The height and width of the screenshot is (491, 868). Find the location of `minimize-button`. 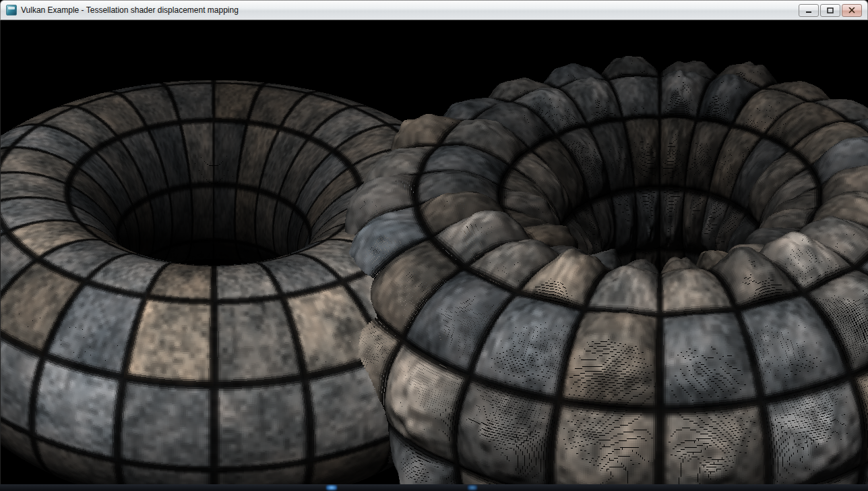

minimize-button is located at coordinates (809, 11).